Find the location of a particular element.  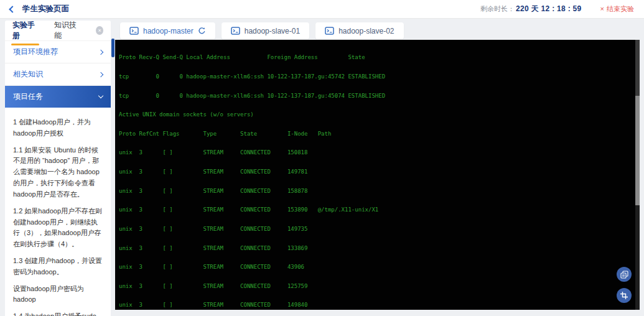

section-label: 项目任务 is located at coordinates (28, 97).